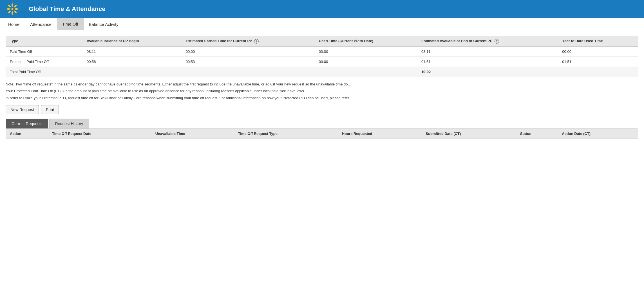  What do you see at coordinates (12, 9) in the screenshot?
I see `walmart-logo-icon` at bounding box center [12, 9].